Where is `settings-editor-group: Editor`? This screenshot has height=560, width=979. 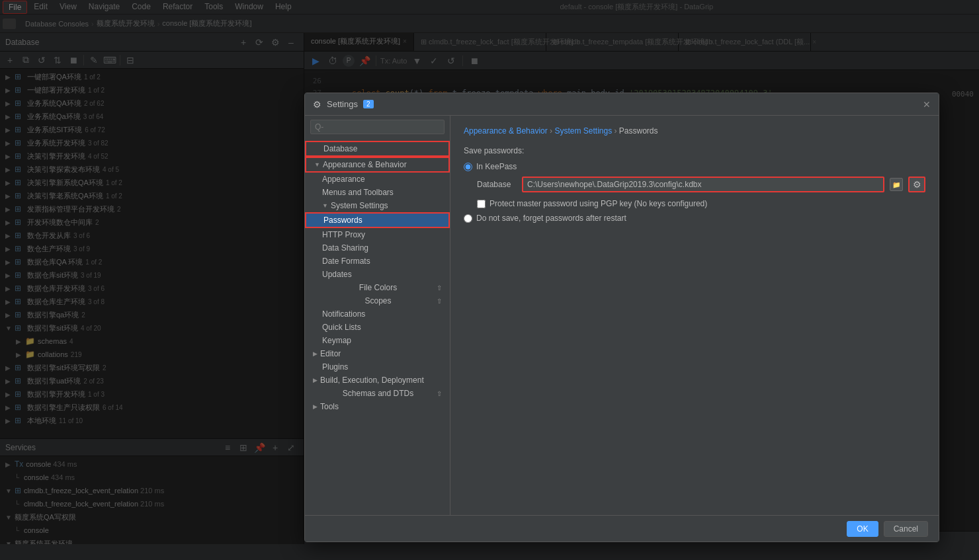 settings-editor-group: Editor is located at coordinates (377, 354).